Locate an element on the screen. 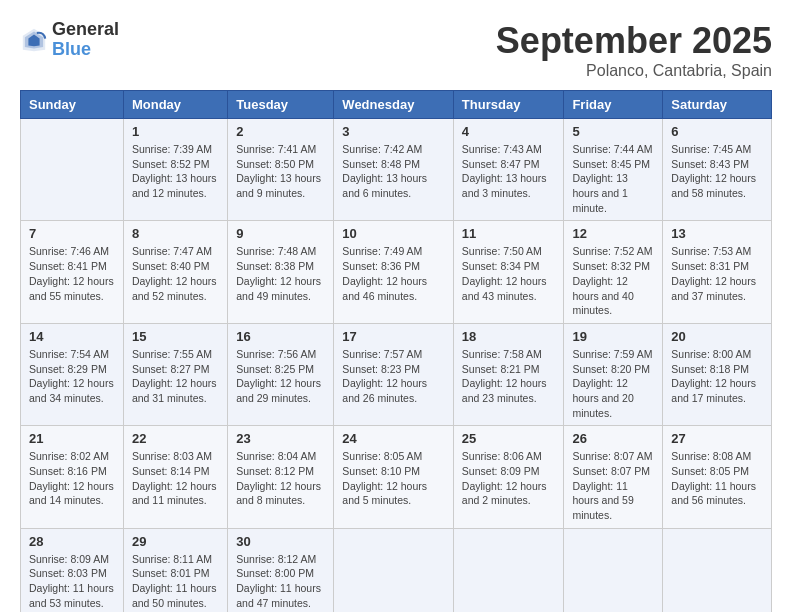  date-number: 16 is located at coordinates (280, 336).